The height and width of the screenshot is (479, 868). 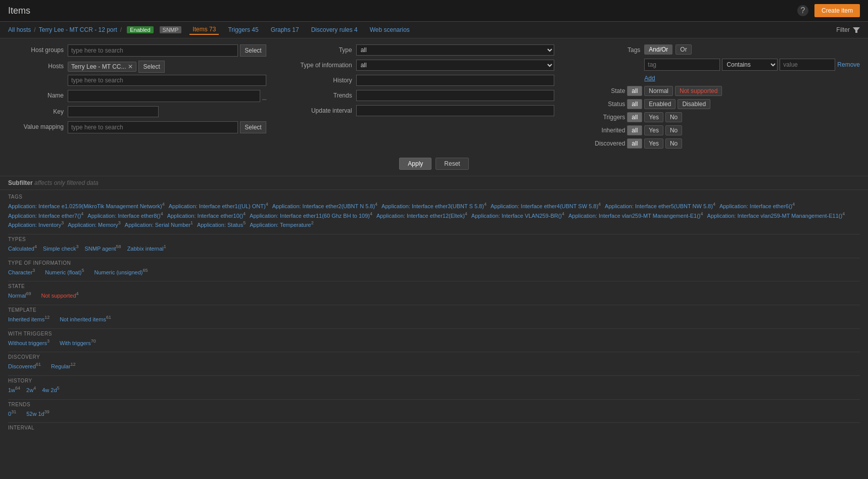 What do you see at coordinates (38, 413) in the screenshot?
I see `trends-item-2: 52w 1d39` at bounding box center [38, 413].